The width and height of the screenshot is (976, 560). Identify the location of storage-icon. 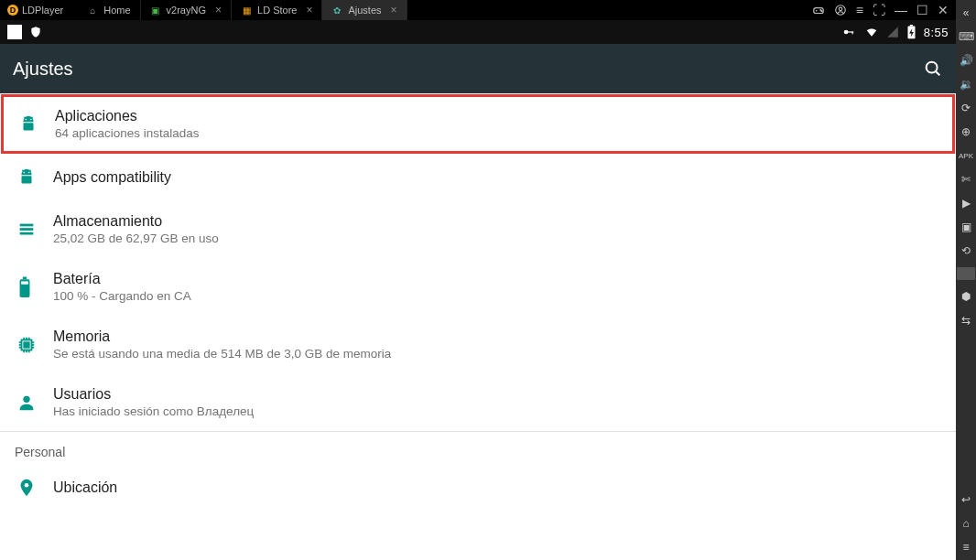
(35, 230).